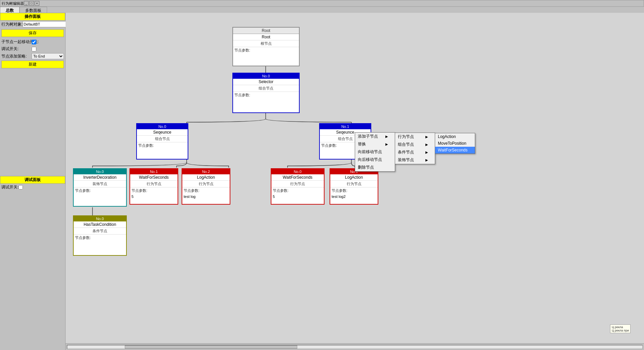 This screenshot has height=350, width=644. What do you see at coordinates (375, 168) in the screenshot?
I see `menu-delete: 删除节点` at bounding box center [375, 168].